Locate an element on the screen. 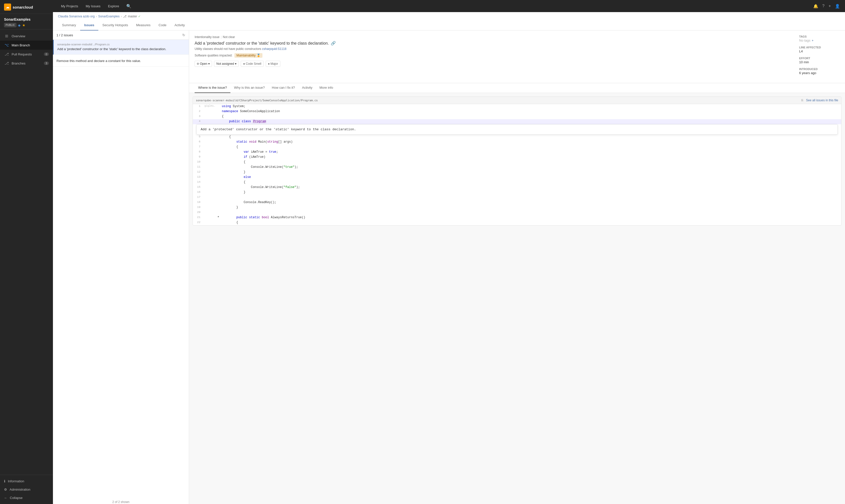  project-badges: PUBLIC ◈ ★ is located at coordinates (26, 25).